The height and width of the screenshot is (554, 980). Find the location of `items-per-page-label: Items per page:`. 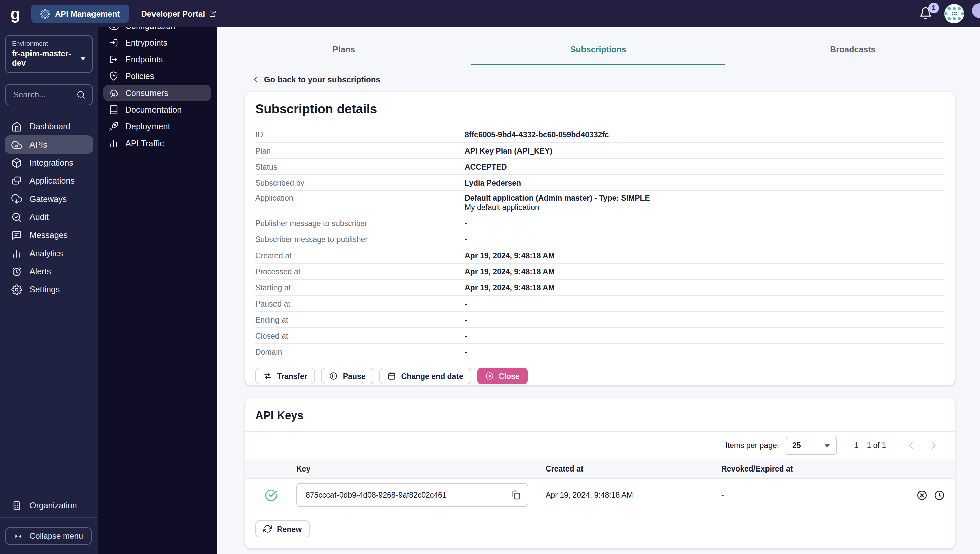

items-per-page-label: Items per page: is located at coordinates (752, 445).